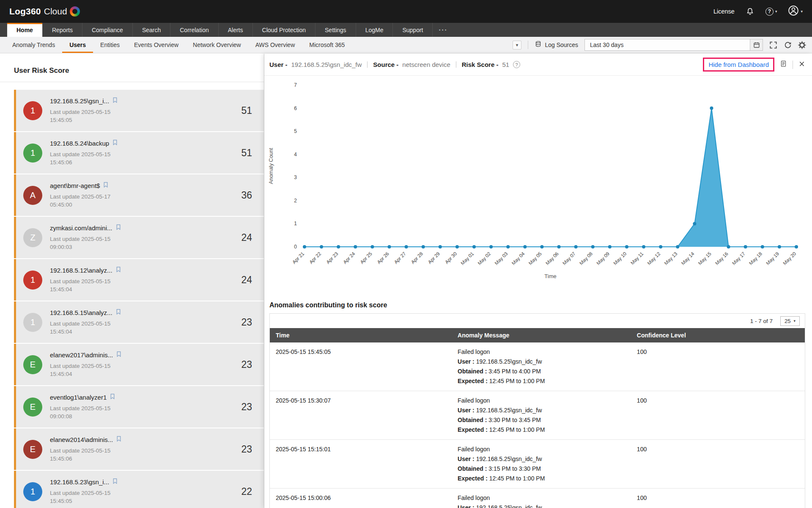 The width and height of the screenshot is (812, 508). I want to click on subnav-overflow-caret: ▾, so click(517, 45).